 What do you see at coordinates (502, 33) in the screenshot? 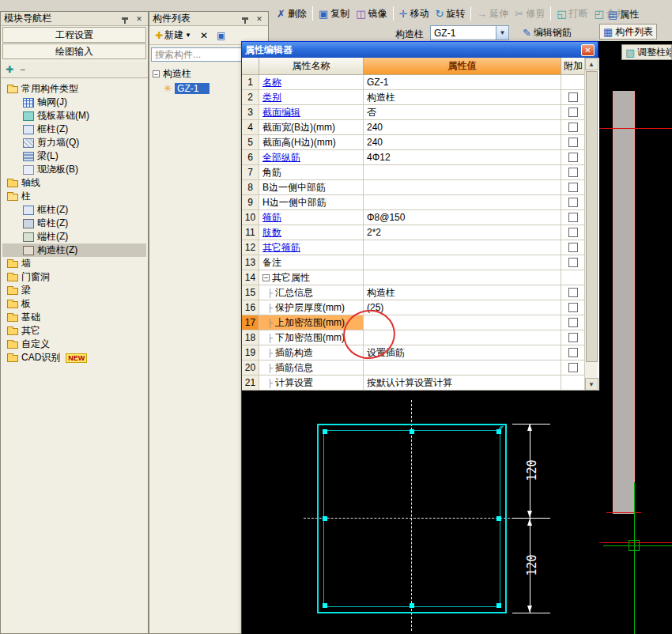
I see `chevron-down-icon: ▼` at bounding box center [502, 33].